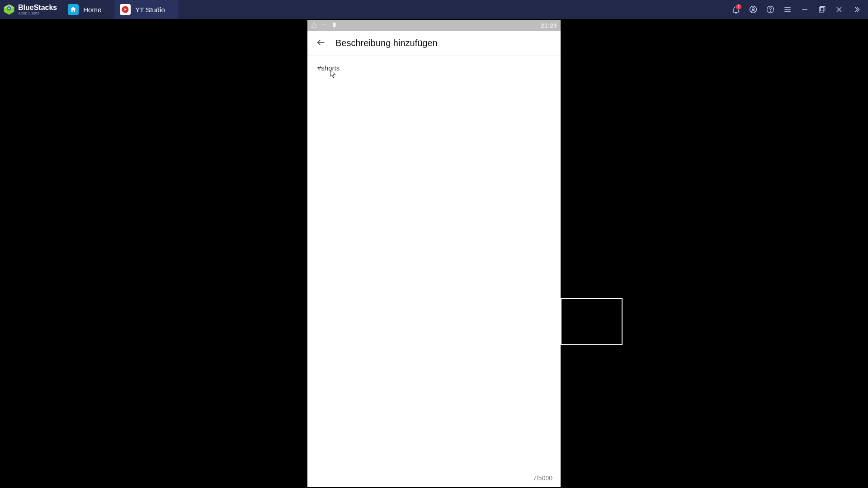 The image size is (868, 488). I want to click on help-button, so click(770, 9).